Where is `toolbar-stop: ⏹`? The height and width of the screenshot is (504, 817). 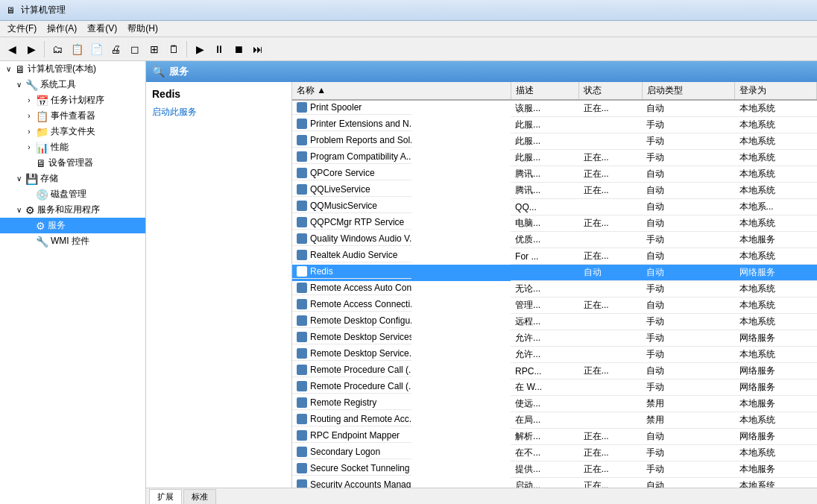
toolbar-stop: ⏹ is located at coordinates (239, 49).